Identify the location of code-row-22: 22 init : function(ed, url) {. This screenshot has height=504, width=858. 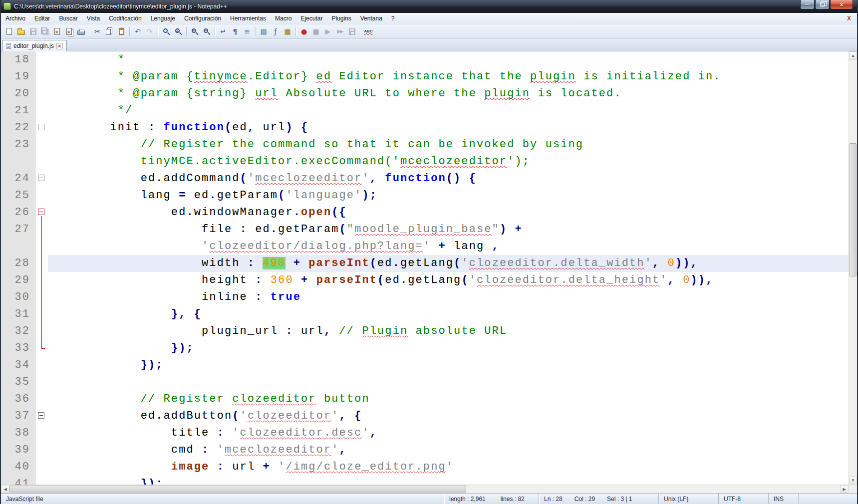
(425, 128).